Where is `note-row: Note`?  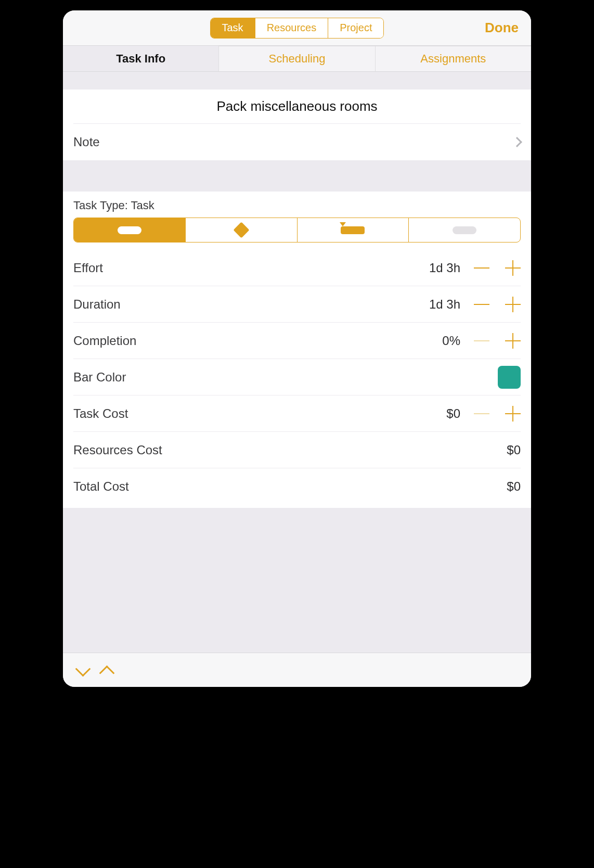
note-row: Note is located at coordinates (297, 142).